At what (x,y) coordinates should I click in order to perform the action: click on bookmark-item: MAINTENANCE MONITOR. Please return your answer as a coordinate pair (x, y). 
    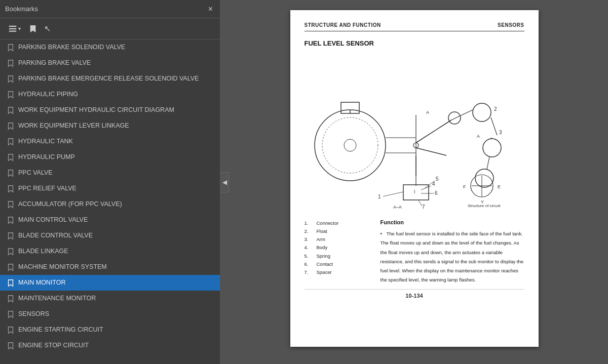
    Looking at the image, I should click on (110, 299).